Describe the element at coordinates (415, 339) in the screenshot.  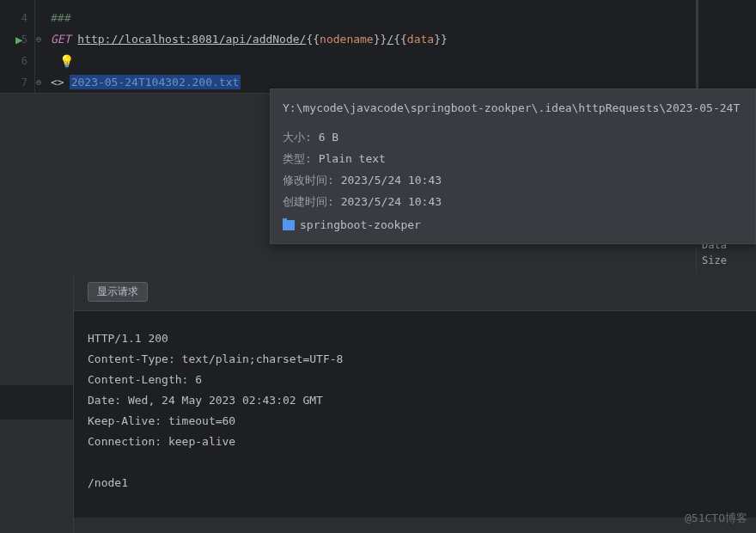
I see `response-status: HTTP/1.1 200` at that location.